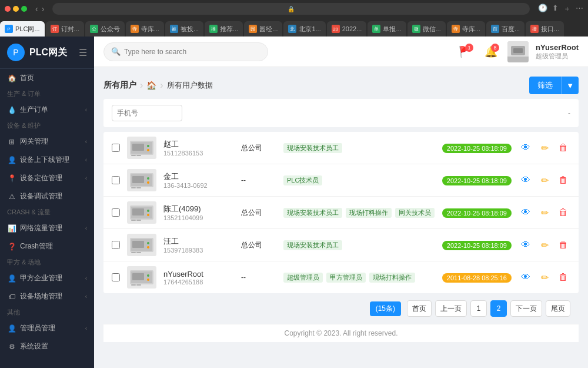  What do you see at coordinates (268, 29) in the screenshot?
I see `tab-label: 园经...` at bounding box center [268, 29].